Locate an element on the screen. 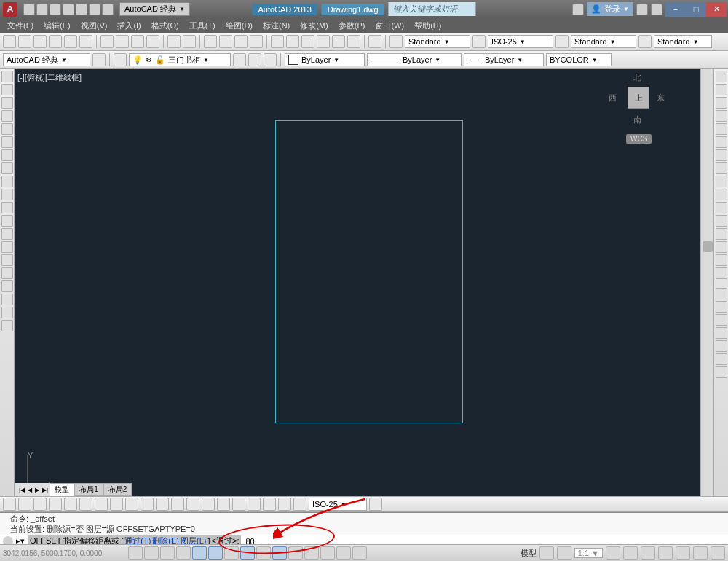  region-icon is located at coordinates (7, 286).